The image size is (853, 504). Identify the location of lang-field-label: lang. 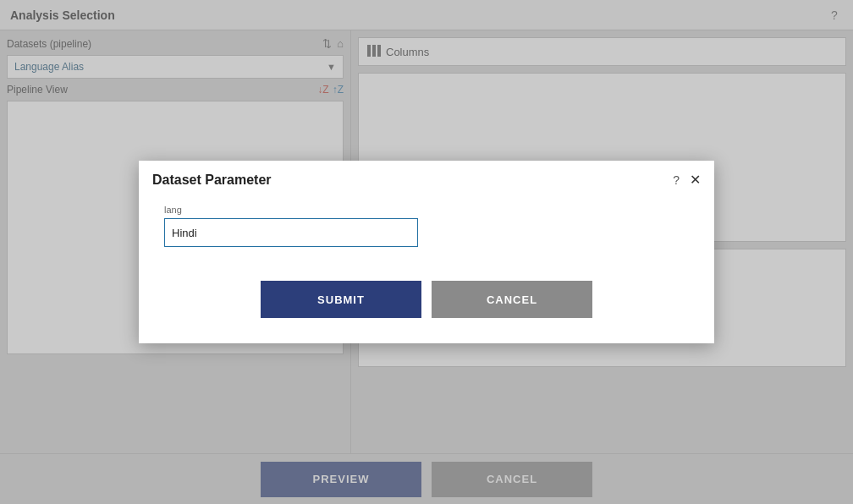
(426, 210).